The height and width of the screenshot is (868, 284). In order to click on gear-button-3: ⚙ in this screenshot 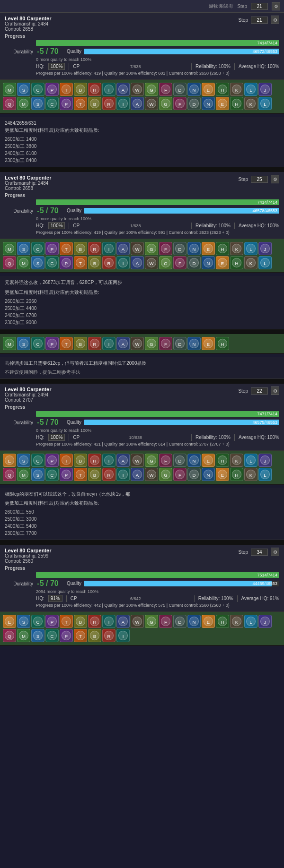, I will do `click(275, 391)`.